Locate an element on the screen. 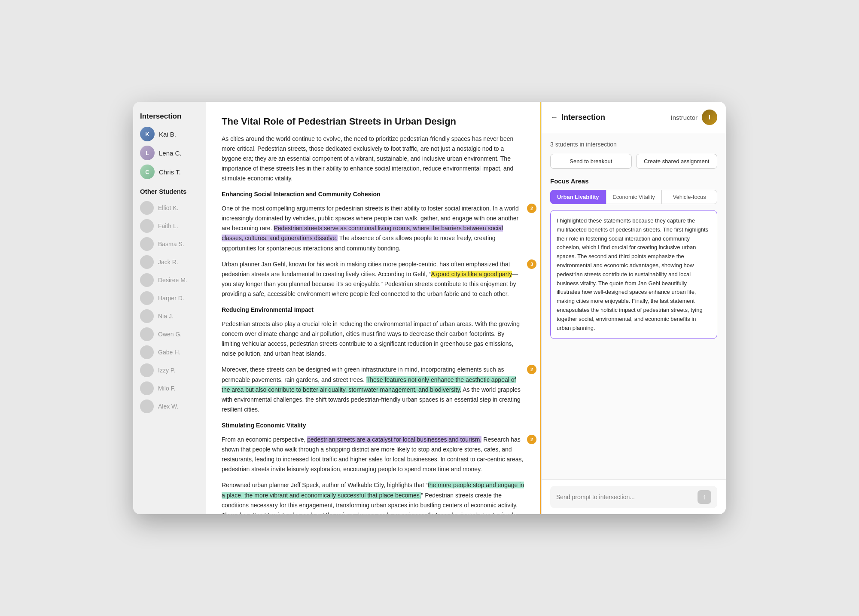 The height and width of the screenshot is (616, 859). panel-header: ← Intersection Instructor I is located at coordinates (634, 118).